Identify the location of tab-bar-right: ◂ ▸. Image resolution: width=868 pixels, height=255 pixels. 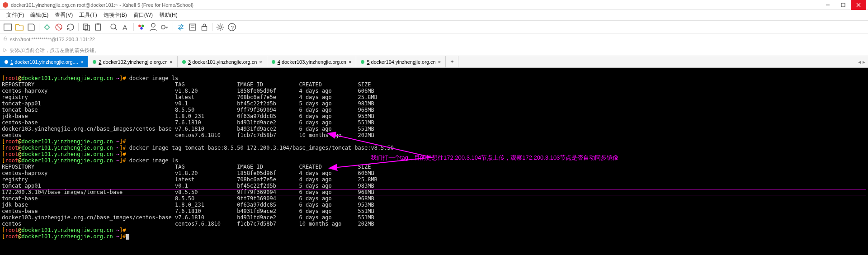
(862, 61).